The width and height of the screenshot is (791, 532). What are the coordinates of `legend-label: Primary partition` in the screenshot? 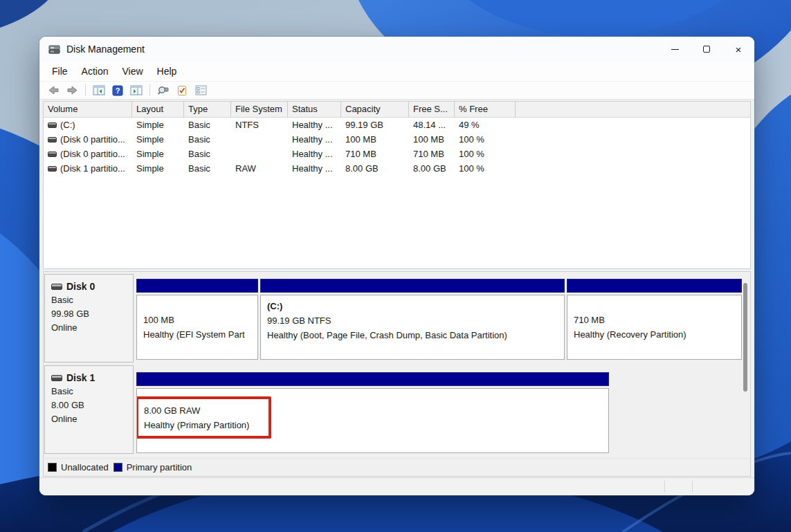 It's located at (159, 468).